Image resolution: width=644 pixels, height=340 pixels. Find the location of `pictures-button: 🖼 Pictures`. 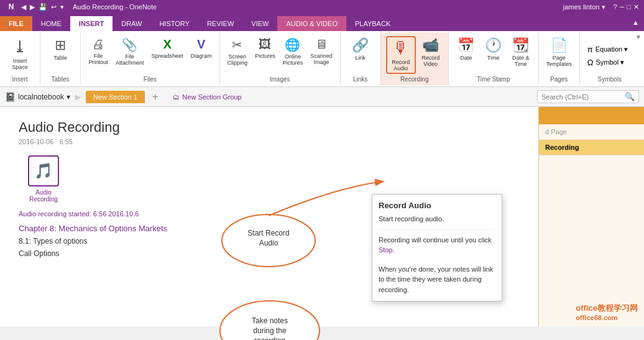

pictures-button: 🖼 Pictures is located at coordinates (265, 48).